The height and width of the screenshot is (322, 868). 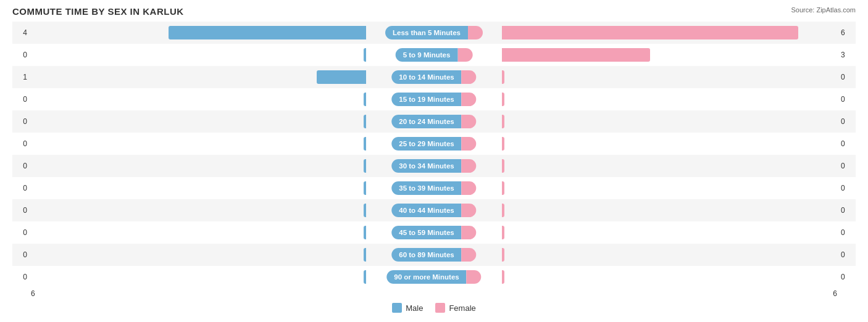 I want to click on legend-male-box, so click(x=397, y=308).